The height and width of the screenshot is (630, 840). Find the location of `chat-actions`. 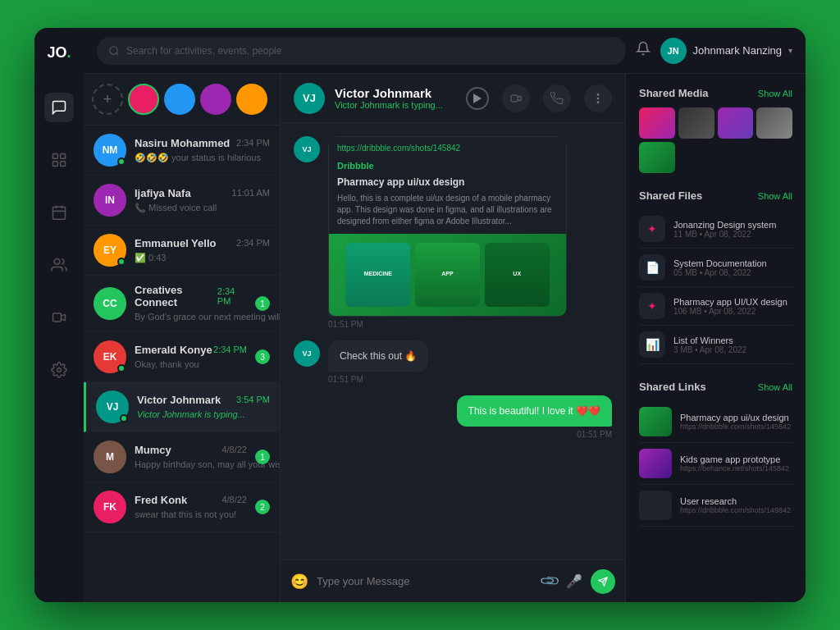

chat-actions is located at coordinates (539, 98).